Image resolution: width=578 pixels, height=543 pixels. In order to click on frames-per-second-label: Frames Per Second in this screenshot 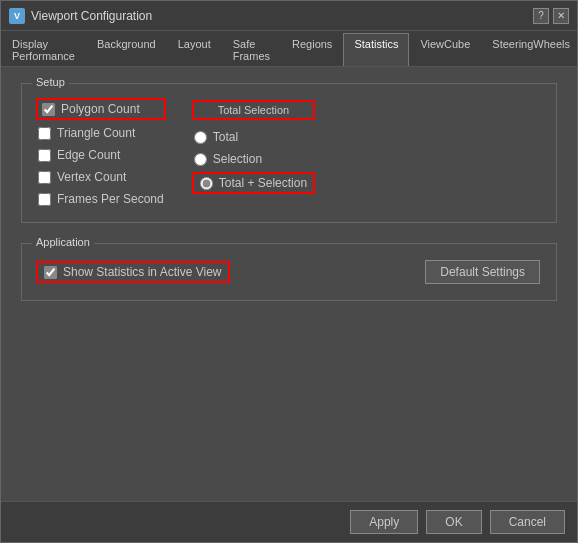, I will do `click(110, 199)`.